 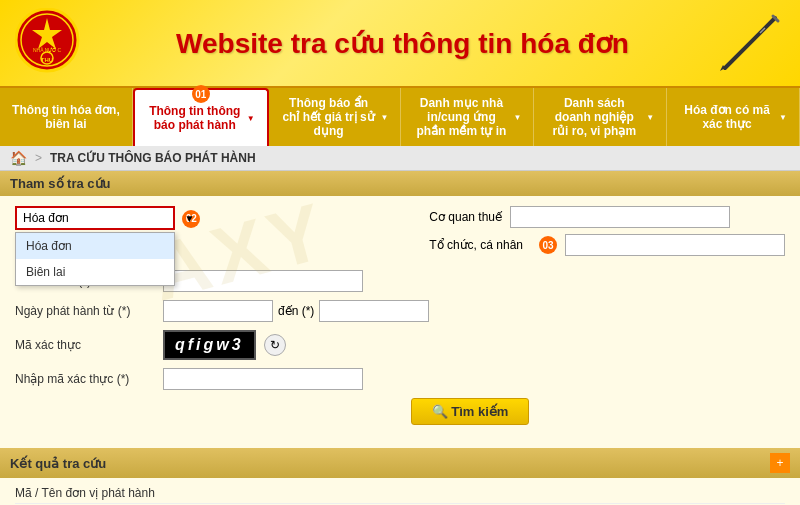 I want to click on ma-xac-thuc-label: Mã xác thực, so click(x=85, y=345).